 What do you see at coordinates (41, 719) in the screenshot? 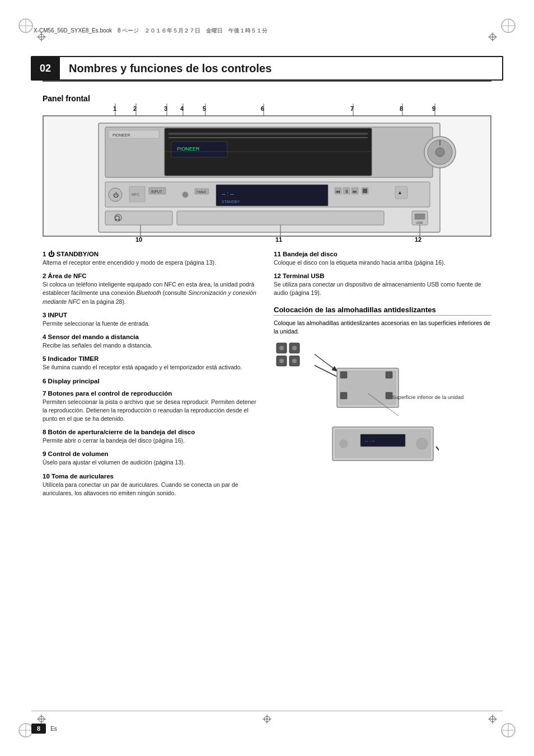
I see `crosshair-bl` at bounding box center [41, 719].